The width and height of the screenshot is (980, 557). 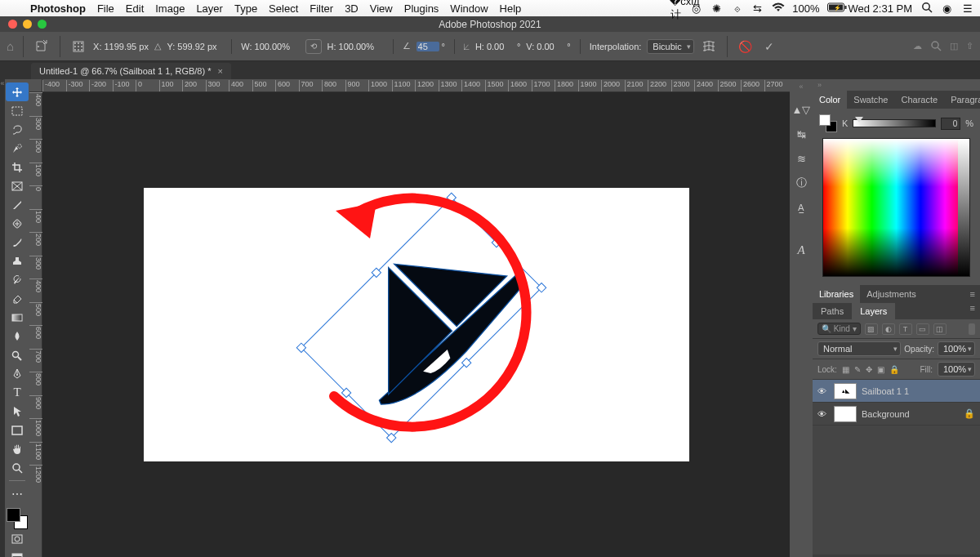 What do you see at coordinates (17, 467) in the screenshot?
I see `zoom-tool` at bounding box center [17, 467].